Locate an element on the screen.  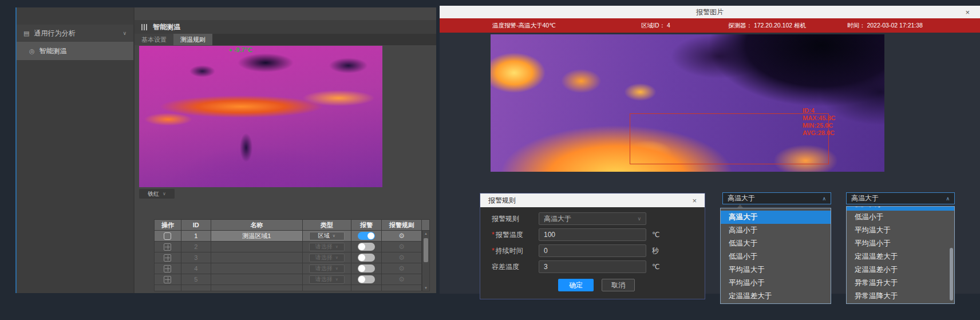
row-name: 测温区域1 is located at coordinates (257, 236).